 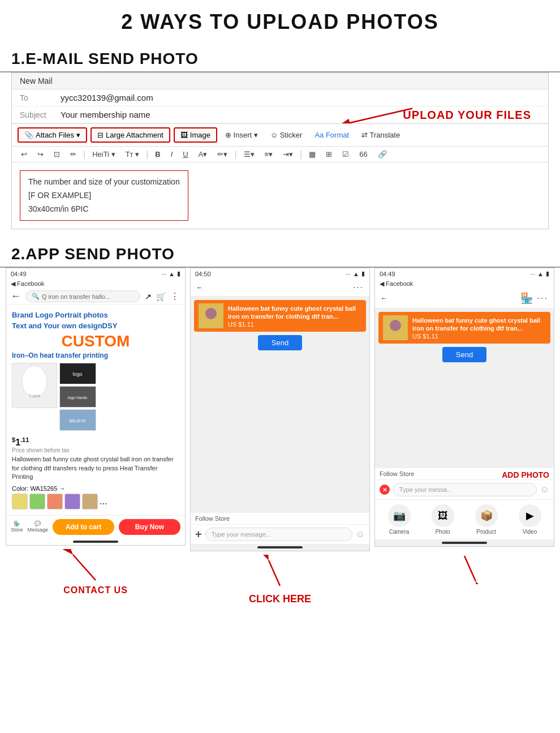 I want to click on store-btn: 🏪 Store, so click(x=17, y=526).